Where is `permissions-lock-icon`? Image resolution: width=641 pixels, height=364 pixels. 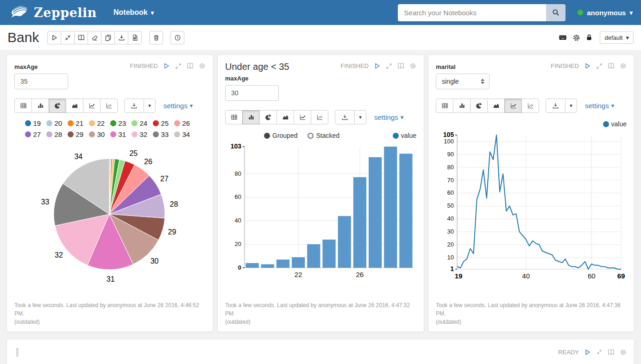
permissions-lock-icon is located at coordinates (589, 37).